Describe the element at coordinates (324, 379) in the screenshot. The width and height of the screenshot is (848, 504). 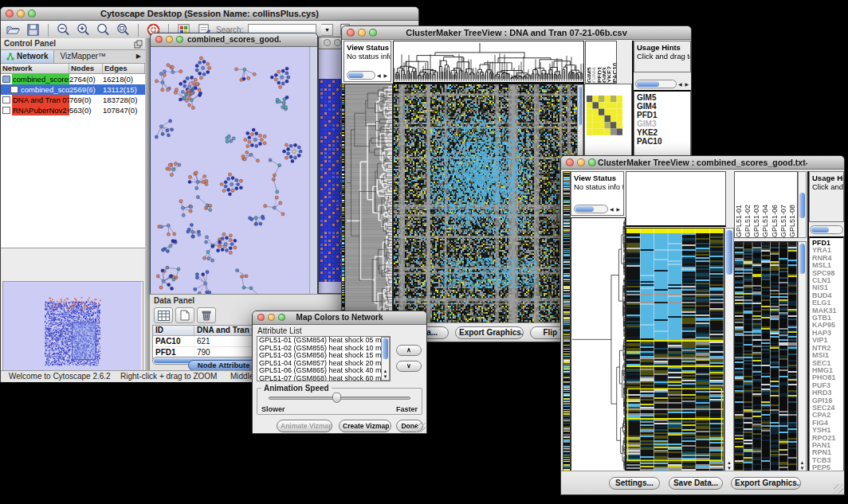
I see `attribute-item: GPL51-07 (GSM868) heat shock 60 min` at that location.